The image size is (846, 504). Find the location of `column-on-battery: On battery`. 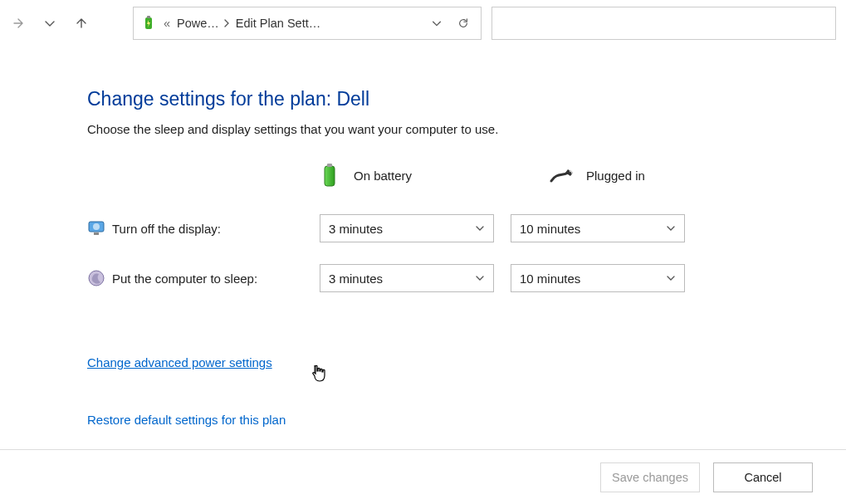

column-on-battery: On battery is located at coordinates (403, 175).